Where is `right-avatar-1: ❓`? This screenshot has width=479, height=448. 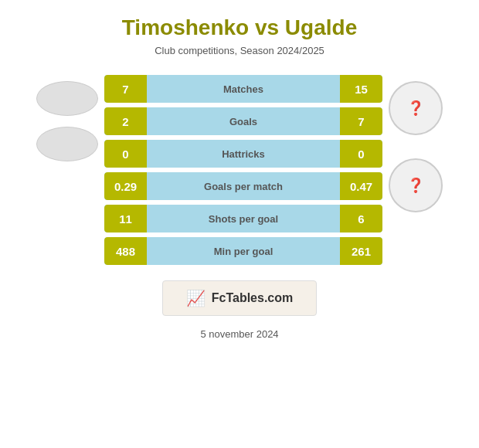 right-avatar-1: ❓ is located at coordinates (416, 108).